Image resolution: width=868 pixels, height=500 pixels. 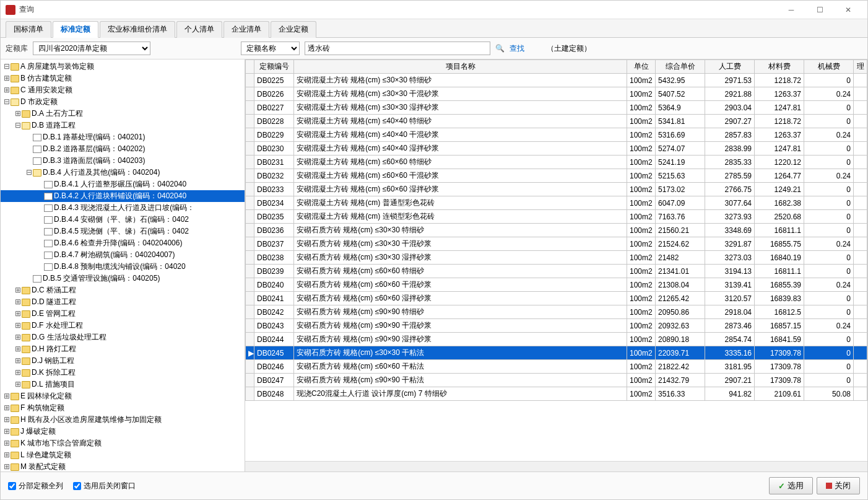 What do you see at coordinates (123, 114) in the screenshot?
I see `tree-node: ⊞D.A 土石方工程` at bounding box center [123, 114].